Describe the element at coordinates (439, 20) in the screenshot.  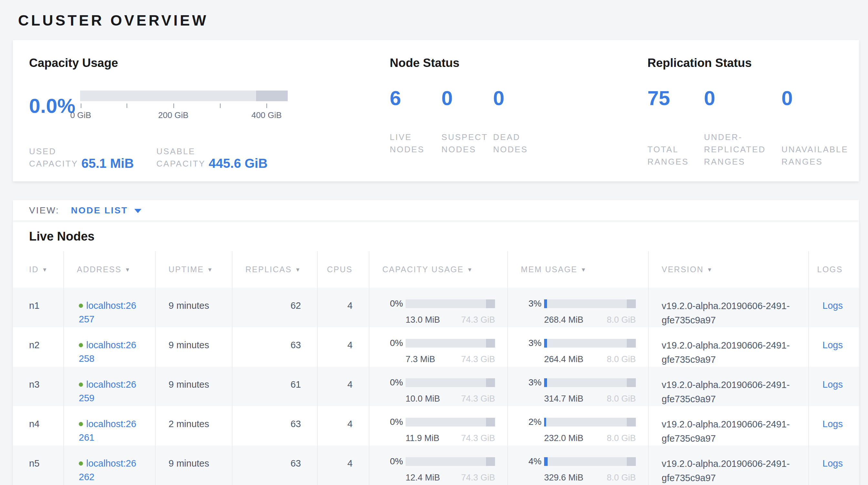
I see `page-title: CLUSTER OVERVIEW` at that location.